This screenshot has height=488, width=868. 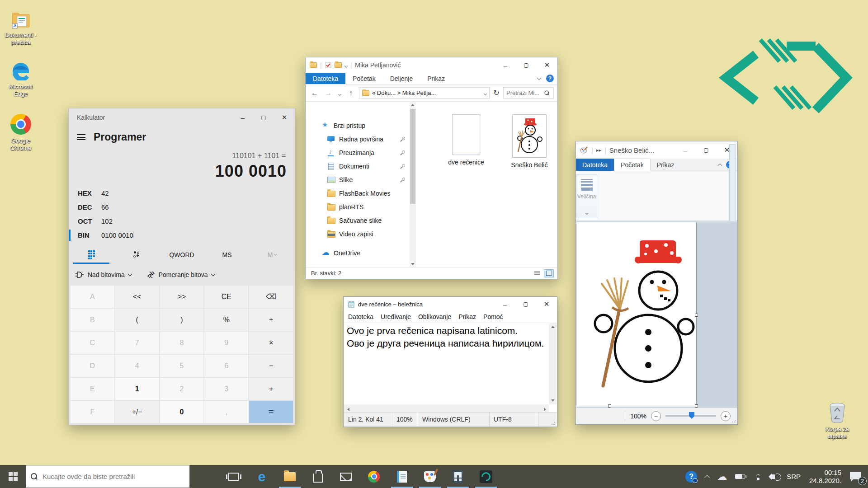 What do you see at coordinates (656, 416) in the screenshot?
I see `zoom-out-button: −` at bounding box center [656, 416].